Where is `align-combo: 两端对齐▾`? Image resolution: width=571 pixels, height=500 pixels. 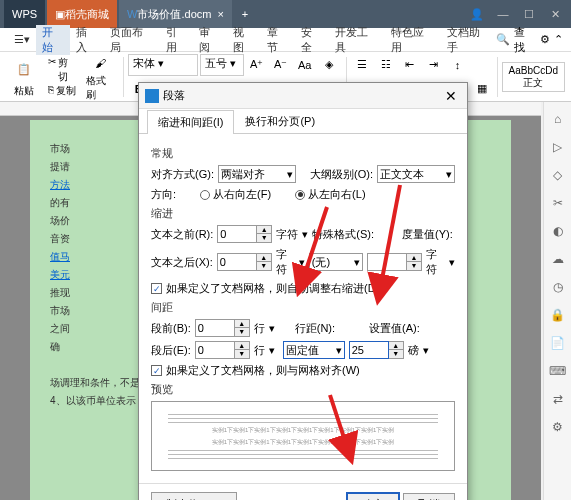 align-combo: 两端对齐▾ is located at coordinates (257, 174).